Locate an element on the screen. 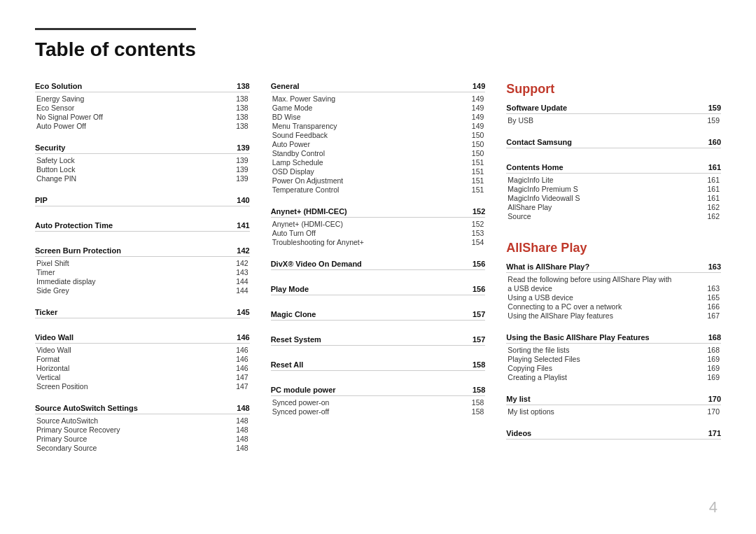 The image size is (756, 534). toc-header-page: 159 is located at coordinates (715, 108).